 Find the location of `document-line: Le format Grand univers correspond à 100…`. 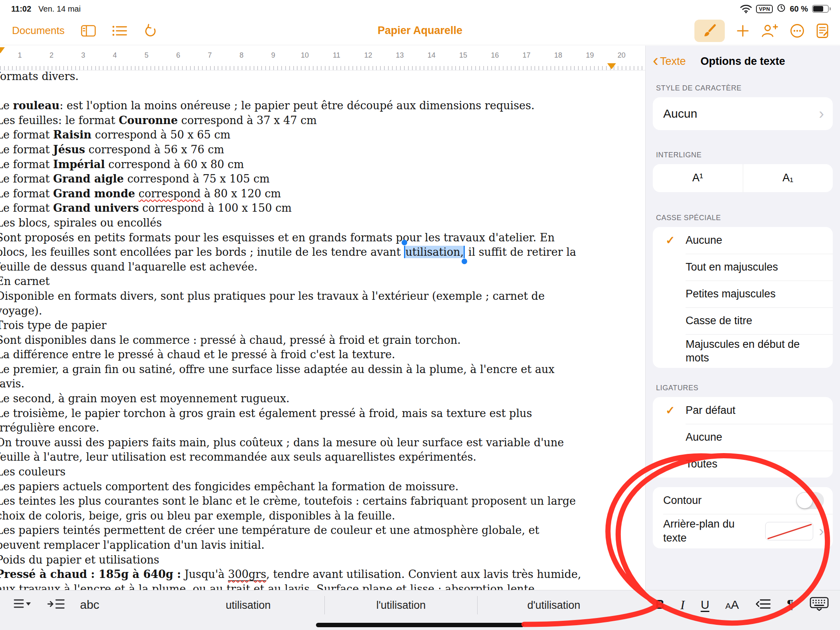

document-line: Le format Grand univers correspond à 100… is located at coordinates (290, 208).